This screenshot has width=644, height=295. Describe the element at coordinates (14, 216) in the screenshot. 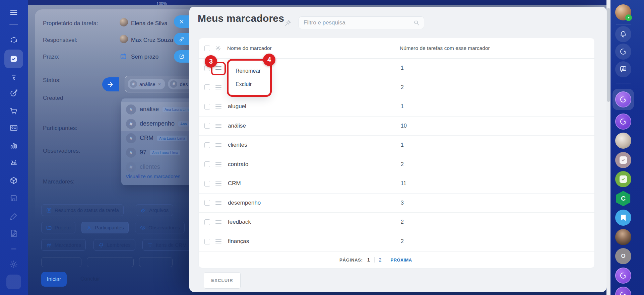

I see `sign-pencil-icon` at that location.